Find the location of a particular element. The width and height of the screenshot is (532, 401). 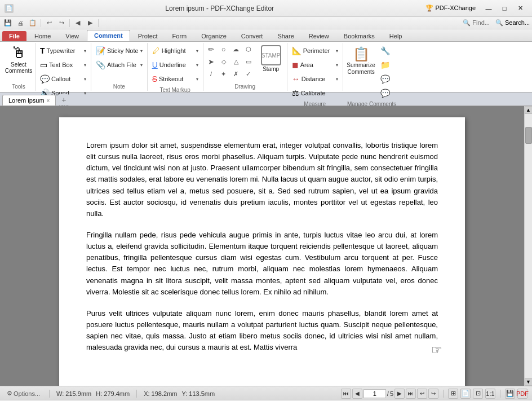

strikeout-dropdown: ▾ is located at coordinates (197, 79).